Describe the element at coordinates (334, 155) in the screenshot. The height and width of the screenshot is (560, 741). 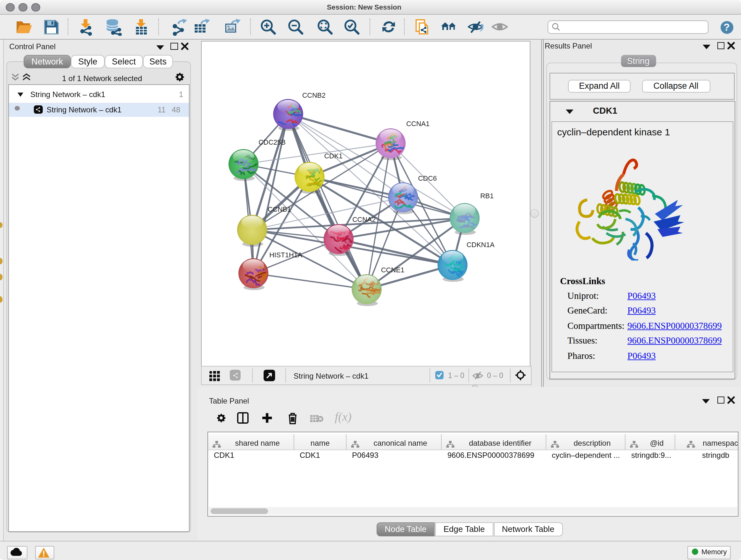
I see `svg-text: CDK1` at that location.